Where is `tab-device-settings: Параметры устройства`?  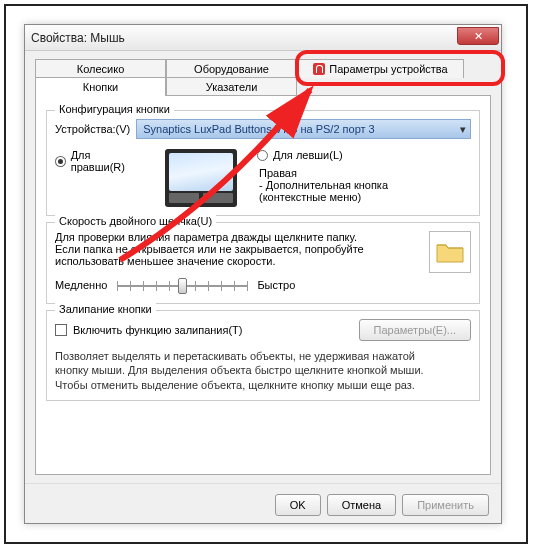
tab-device-settings: Параметры устройства is located at coordinates (380, 68).